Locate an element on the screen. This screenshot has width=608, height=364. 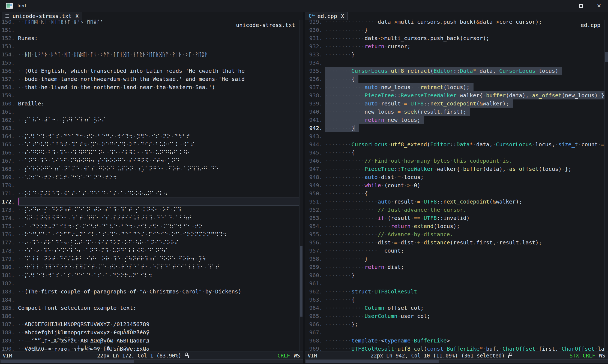
line-text: ············while·(count·>·0) is located at coordinates (373, 185).